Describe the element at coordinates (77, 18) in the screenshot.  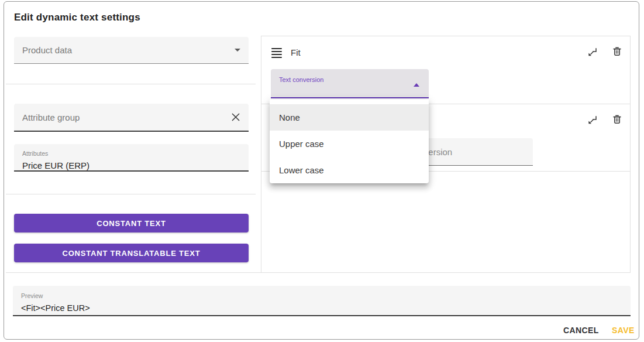
I see `dialog-title: Edit dynamic text settings` at that location.